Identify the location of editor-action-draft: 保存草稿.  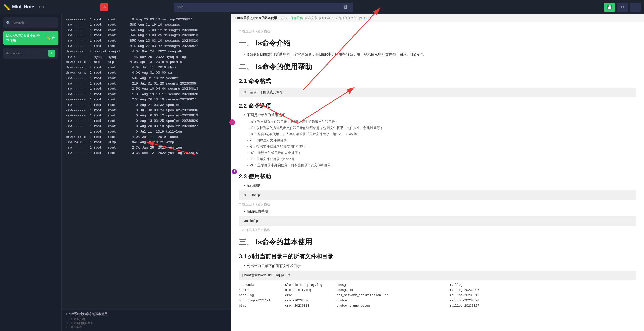
(297, 18).